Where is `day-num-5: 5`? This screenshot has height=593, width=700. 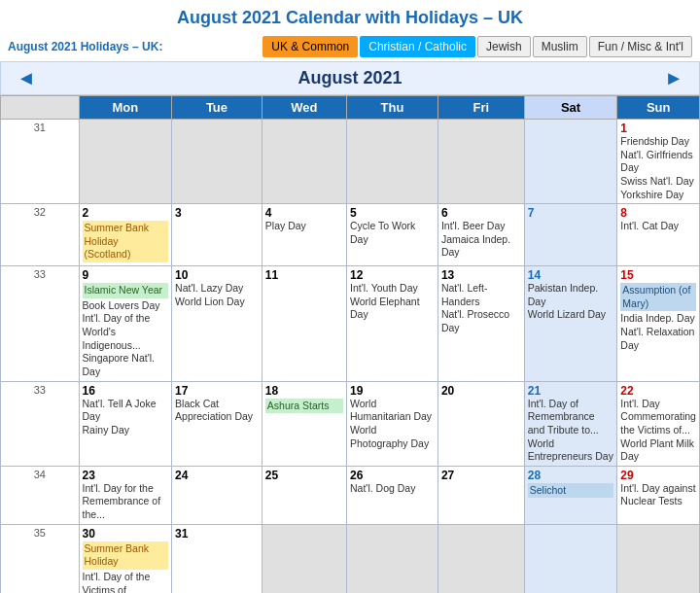
day-num-5: 5 is located at coordinates (393, 213).